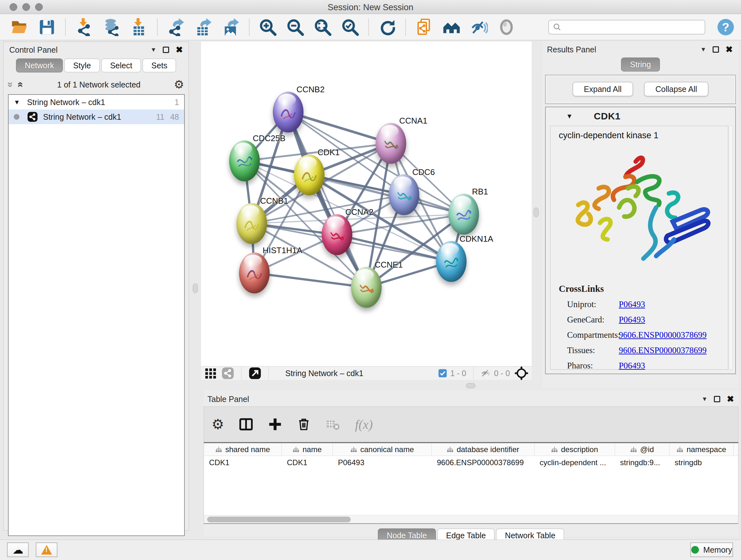  Describe the element at coordinates (179, 84) in the screenshot. I see `network-list-options-gear-icon: ⚙` at that location.